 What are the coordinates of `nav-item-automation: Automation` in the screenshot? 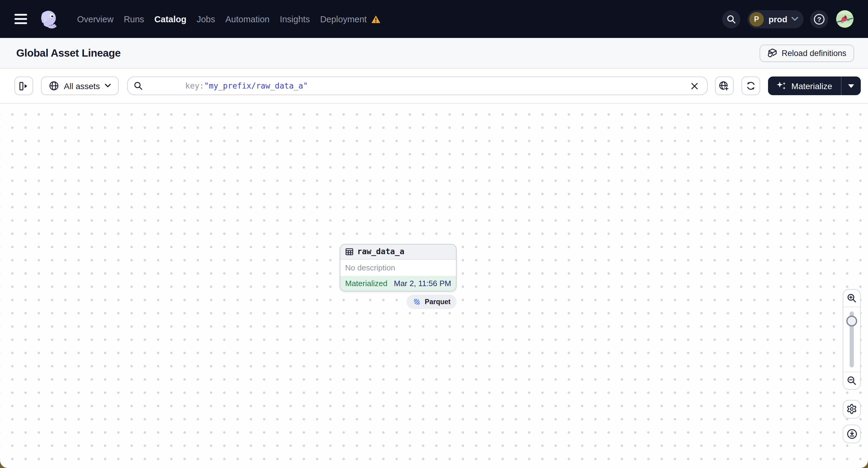 It's located at (247, 19).